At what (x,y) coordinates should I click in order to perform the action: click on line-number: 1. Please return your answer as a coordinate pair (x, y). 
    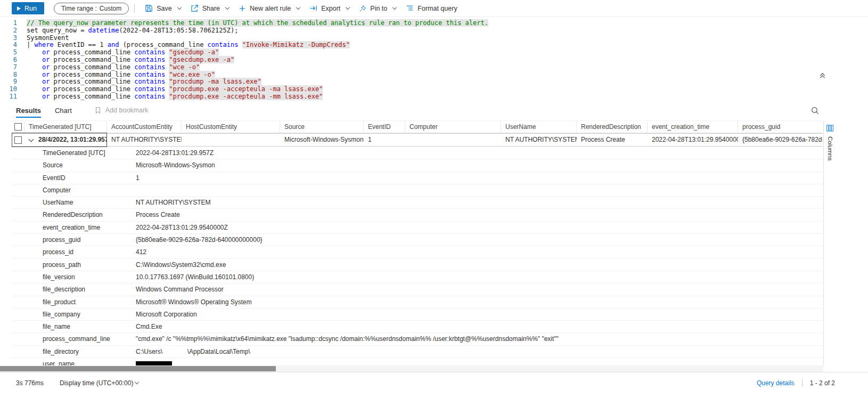
    Looking at the image, I should click on (9, 23).